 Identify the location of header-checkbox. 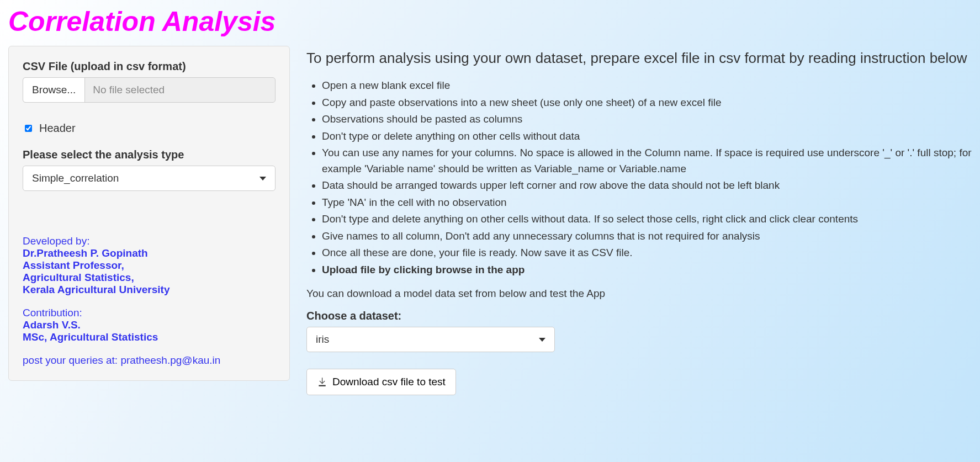
(29, 128).